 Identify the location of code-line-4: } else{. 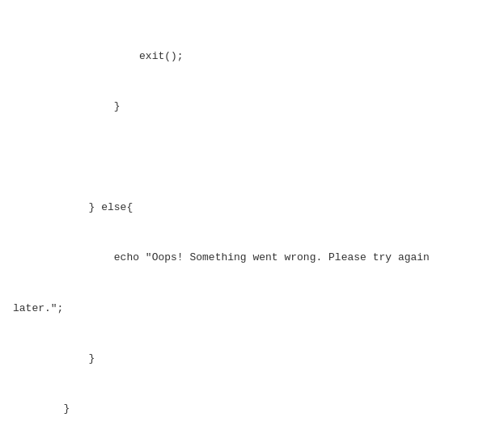
(252, 209).